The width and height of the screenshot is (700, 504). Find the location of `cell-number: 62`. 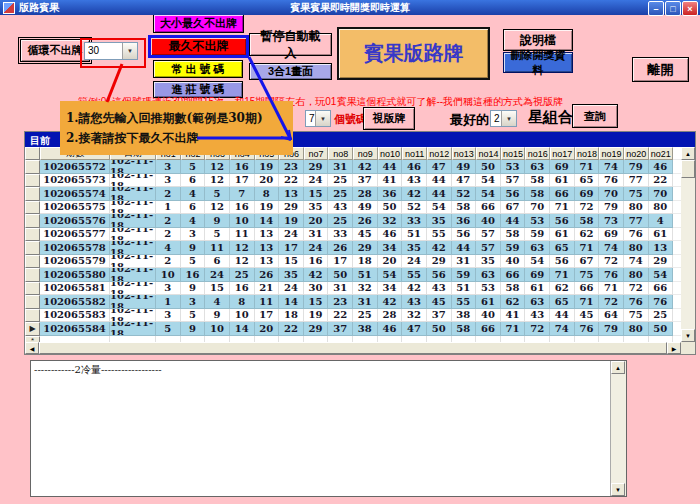

cell-number: 62 is located at coordinates (562, 289).